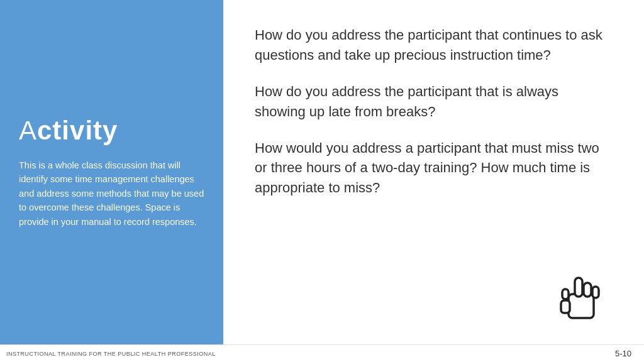 The height and width of the screenshot is (362, 644). I want to click on question-1: How do you address the participant that …, so click(434, 45).